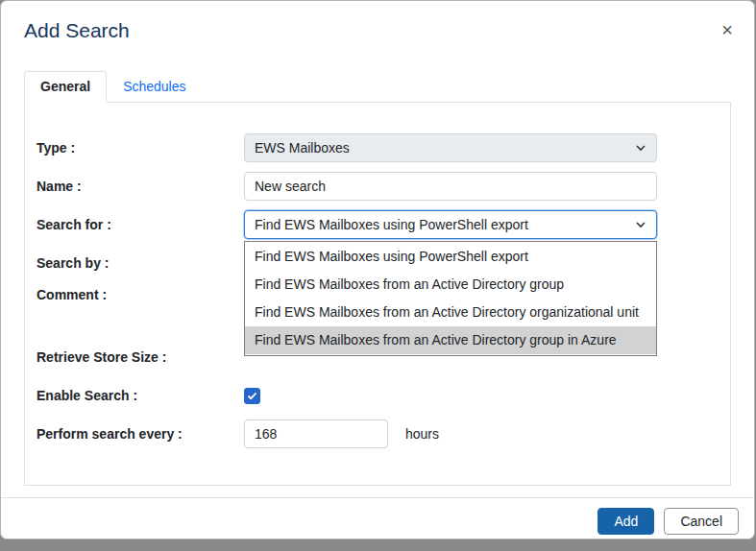 The image size is (756, 551). Describe the element at coordinates (378, 186) in the screenshot. I see `form-row-name: Name :` at that location.